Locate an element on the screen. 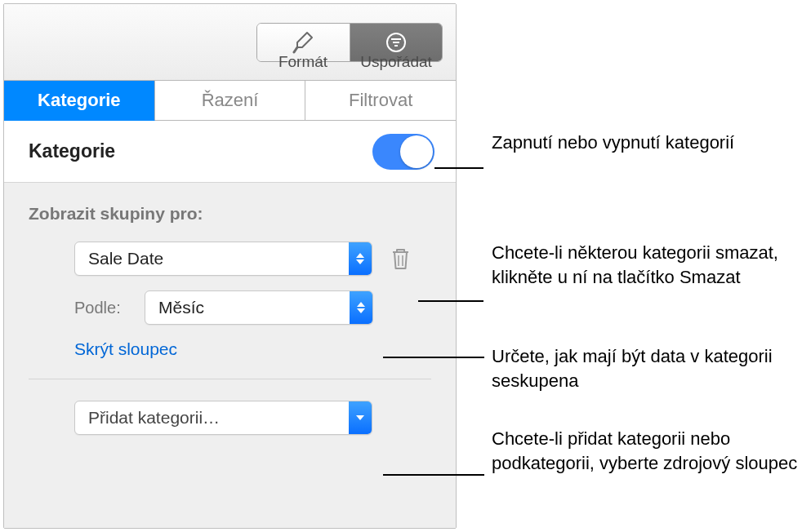 The height and width of the screenshot is (532, 802). toolbar-labels: Formát Uspořádat is located at coordinates (350, 62).